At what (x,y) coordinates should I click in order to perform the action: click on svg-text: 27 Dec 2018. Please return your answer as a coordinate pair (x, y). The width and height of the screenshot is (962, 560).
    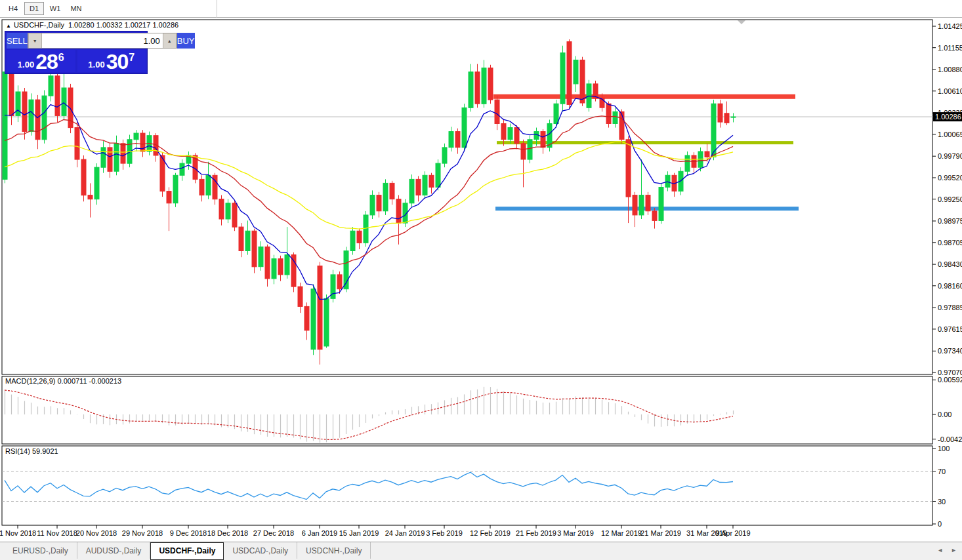
    Looking at the image, I should click on (274, 533).